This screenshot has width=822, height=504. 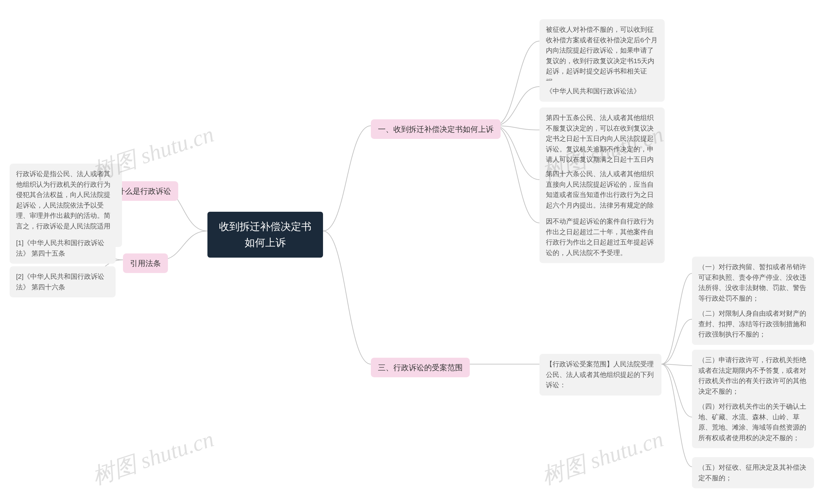 What do you see at coordinates (63, 248) in the screenshot?
I see `b4-child-1: [1]《中华人民共和国行政诉讼法》 第四十五条` at bounding box center [63, 248].